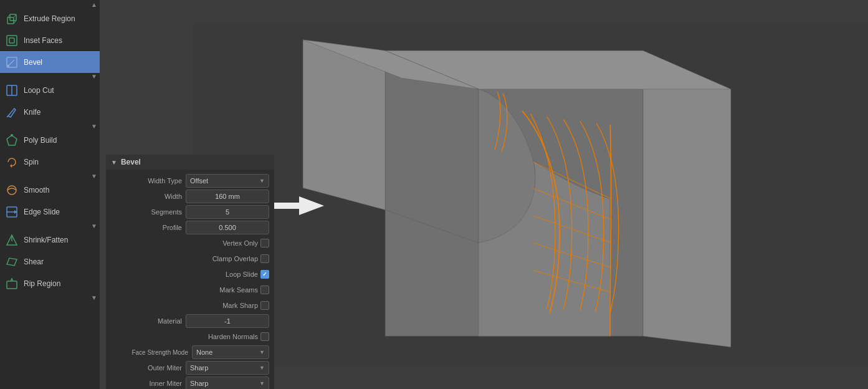 The image size is (868, 389). I want to click on width-type-row: Width Type Offset ▼, so click(190, 181).